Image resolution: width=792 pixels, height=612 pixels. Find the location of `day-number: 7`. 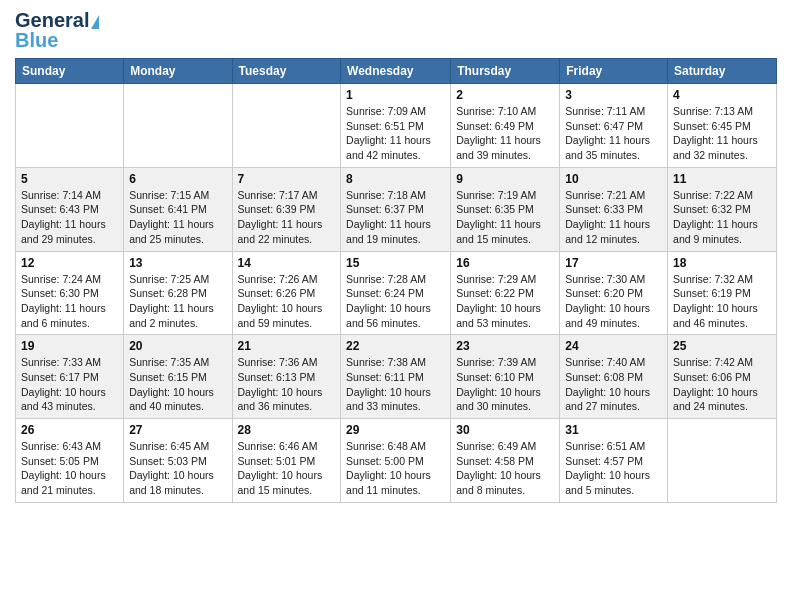

day-number: 7 is located at coordinates (287, 179).